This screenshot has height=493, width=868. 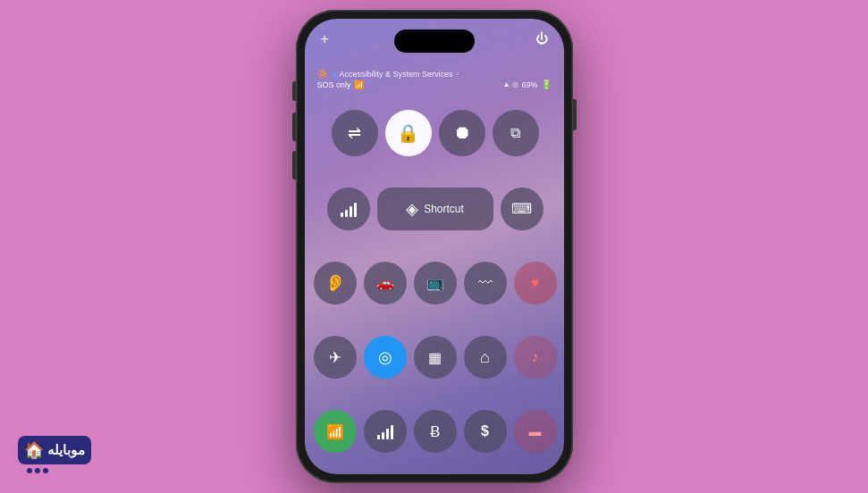 What do you see at coordinates (323, 73) in the screenshot?
I see `brightness-icon: 🔆` at bounding box center [323, 73].